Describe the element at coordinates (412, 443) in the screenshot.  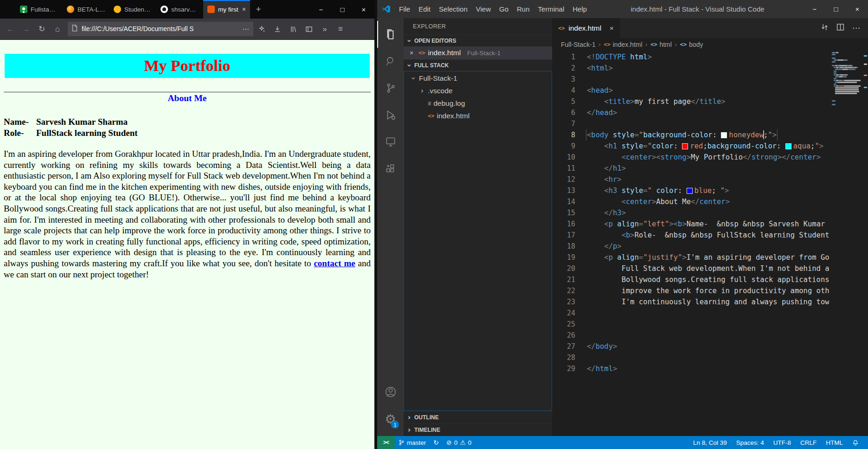
I see `git-branch-item: master` at that location.